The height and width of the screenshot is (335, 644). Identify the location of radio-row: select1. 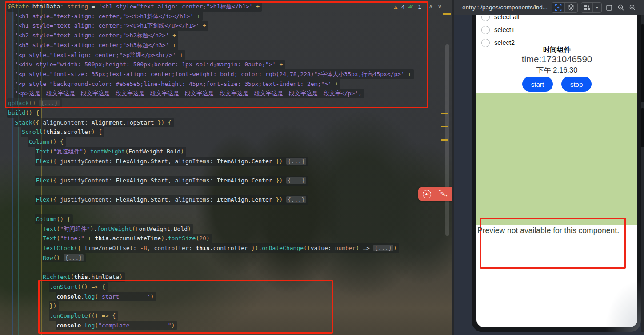
(496, 30).